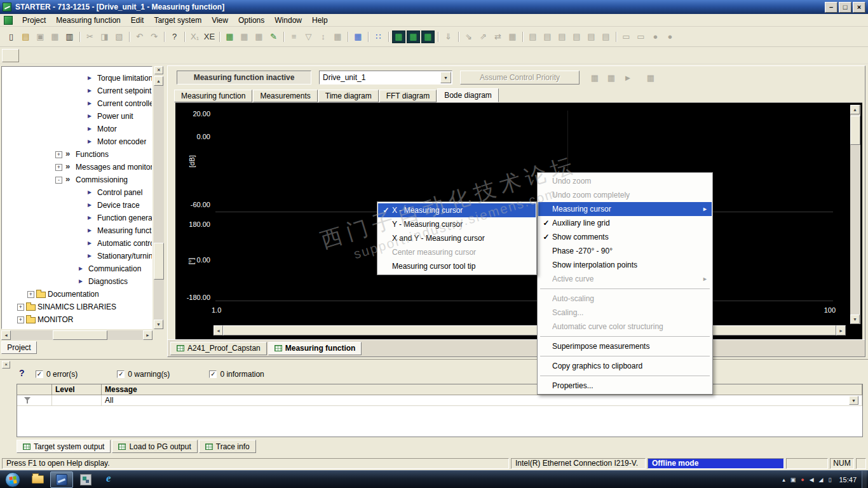 This screenshot has width=868, height=488. Describe the element at coordinates (214, 96) in the screenshot. I see `measuring-tab: Measuring function` at that location.